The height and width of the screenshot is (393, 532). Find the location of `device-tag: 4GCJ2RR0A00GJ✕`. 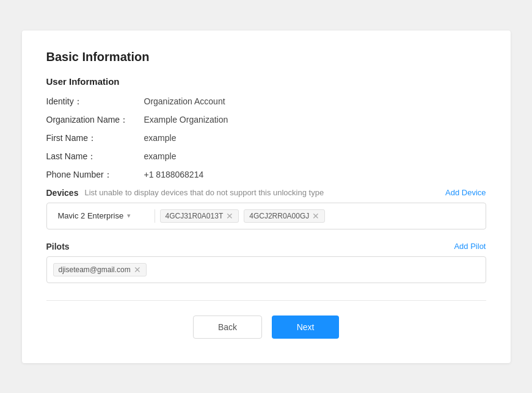

device-tag: 4GCJ2RR0A00GJ✕ is located at coordinates (285, 216).